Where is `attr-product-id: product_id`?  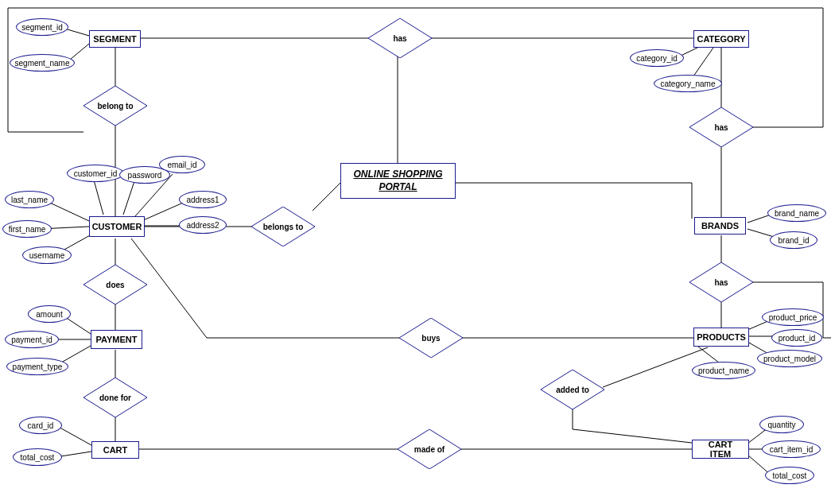
attr-product-id: product_id is located at coordinates (797, 338).